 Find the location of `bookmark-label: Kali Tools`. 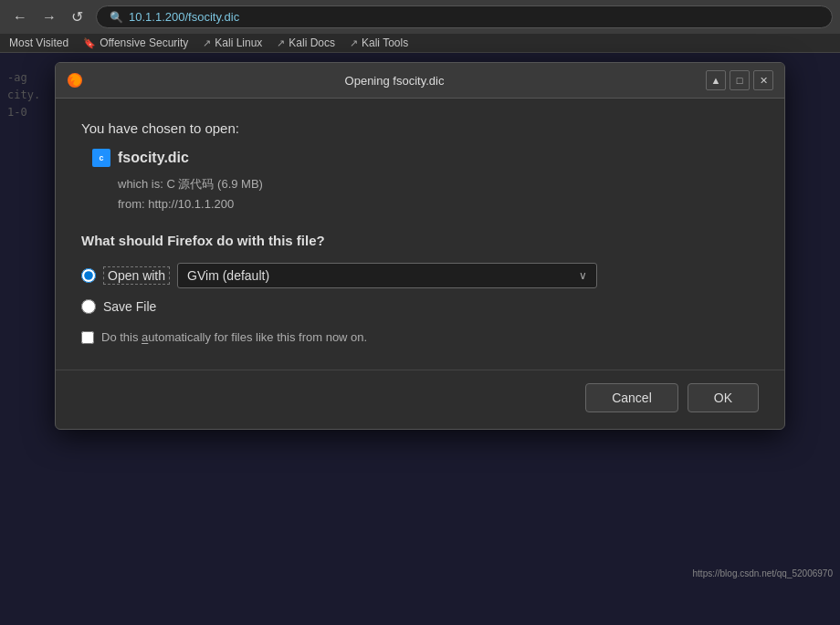

bookmark-label: Kali Tools is located at coordinates (385, 43).